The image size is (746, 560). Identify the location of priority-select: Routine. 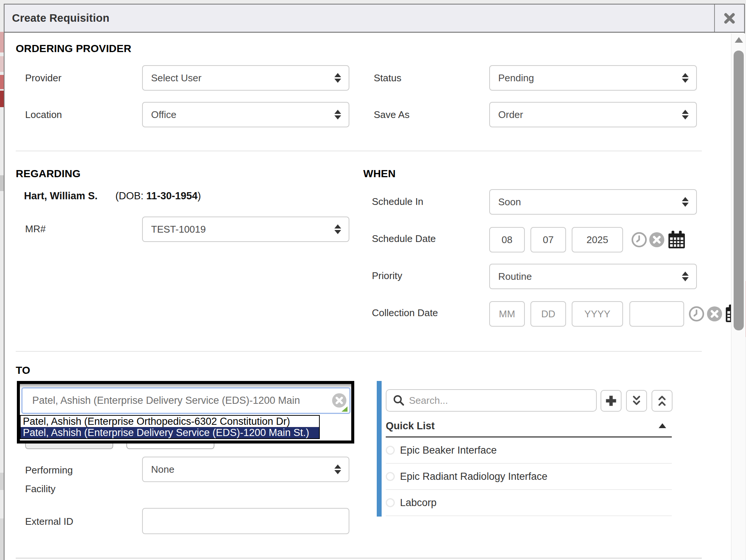
(593, 276).